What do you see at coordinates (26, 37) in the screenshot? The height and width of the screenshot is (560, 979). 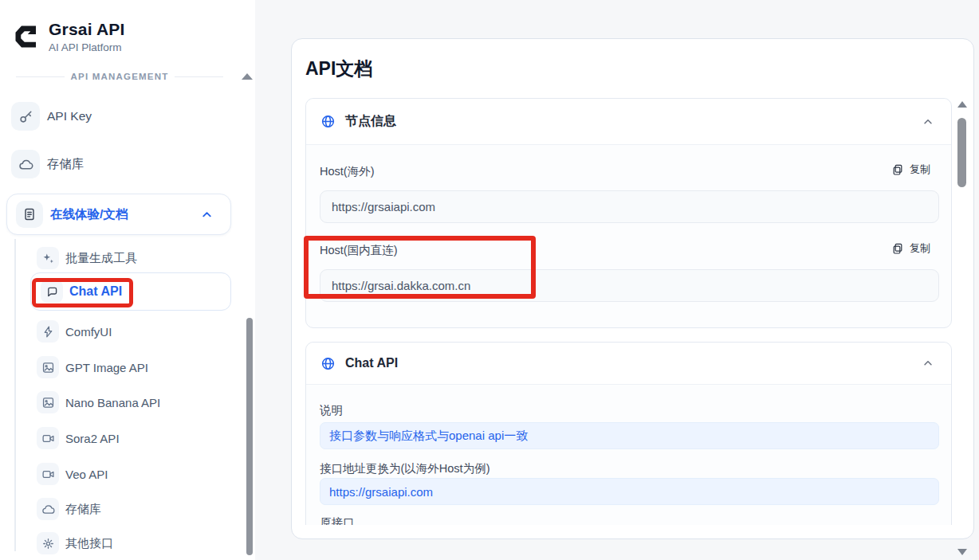 I see `grsai-logo-icon` at bounding box center [26, 37].